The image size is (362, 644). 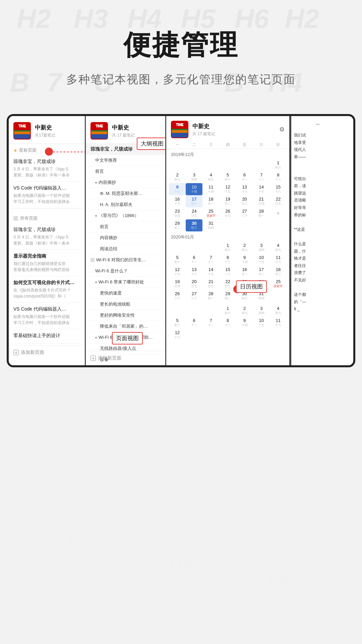 What do you see at coordinates (228, 201) in the screenshot?
I see `cal-cell: 19廿二` at bounding box center [228, 201].